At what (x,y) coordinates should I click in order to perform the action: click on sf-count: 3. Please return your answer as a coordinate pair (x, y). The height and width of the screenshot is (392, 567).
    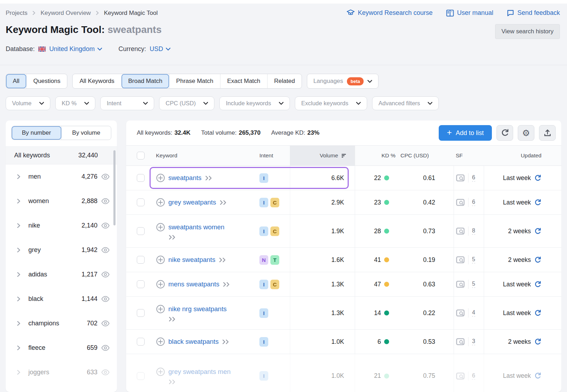
    Looking at the image, I should click on (473, 342).